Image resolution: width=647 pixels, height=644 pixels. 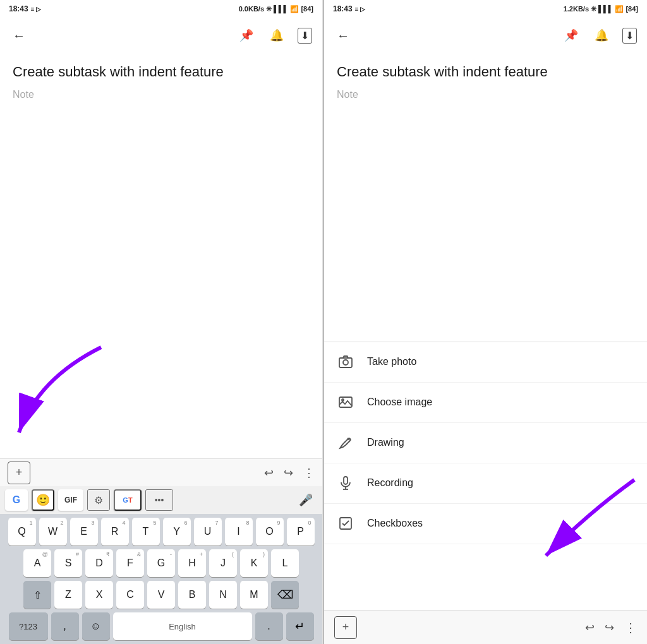 What do you see at coordinates (161, 95) in the screenshot?
I see `left-note-placeholder: Note` at bounding box center [161, 95].